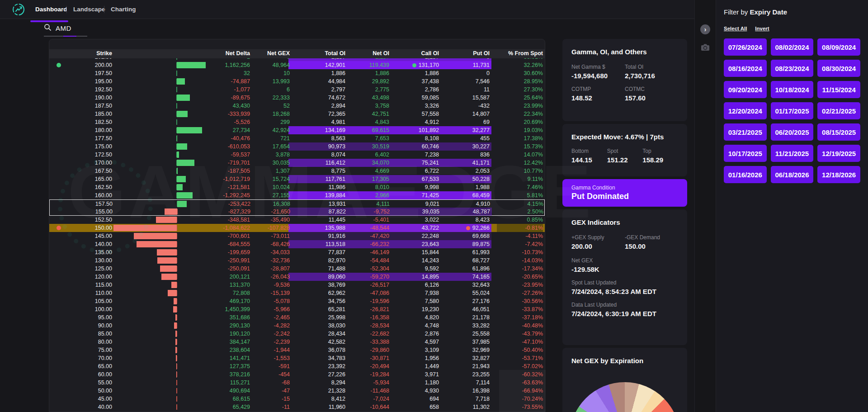 The height and width of the screenshot is (412, 868). What do you see at coordinates (90, 9) in the screenshot?
I see `tab-landscape: Landscape` at bounding box center [90, 9].